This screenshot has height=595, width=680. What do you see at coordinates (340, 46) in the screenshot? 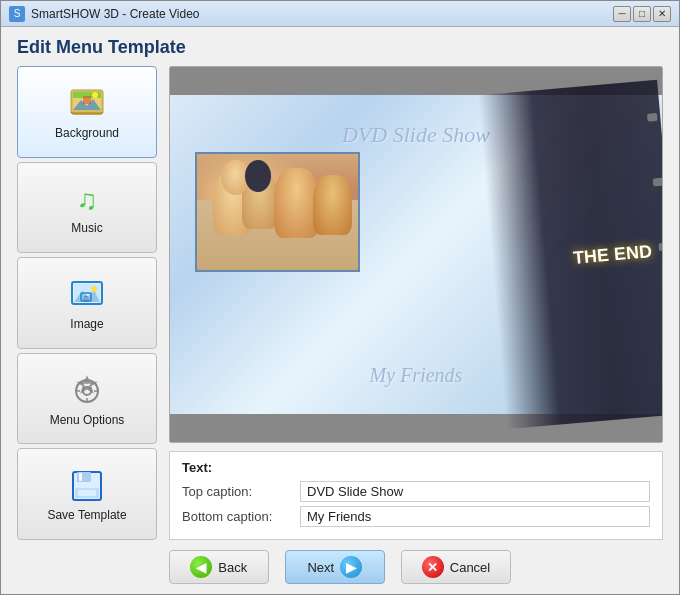
I see `page-title: Edit Menu Template` at bounding box center [340, 46].